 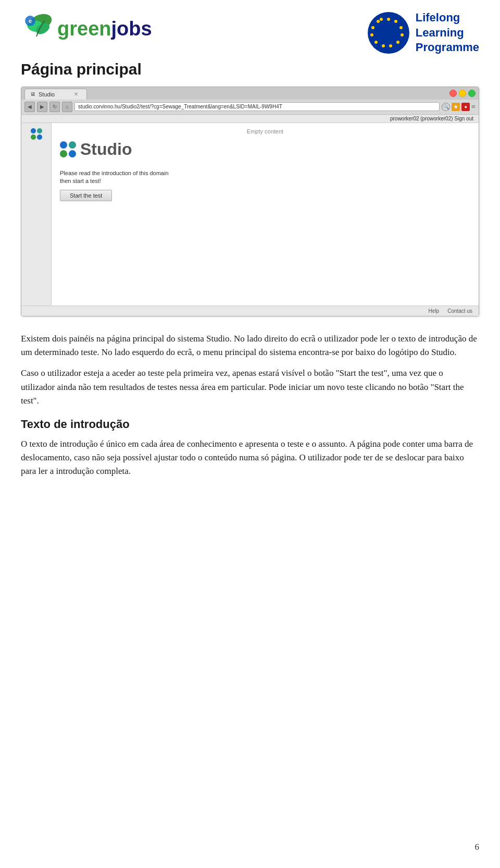 I want to click on browser-tab: 🖥 Studio ✕, so click(x=56, y=94).